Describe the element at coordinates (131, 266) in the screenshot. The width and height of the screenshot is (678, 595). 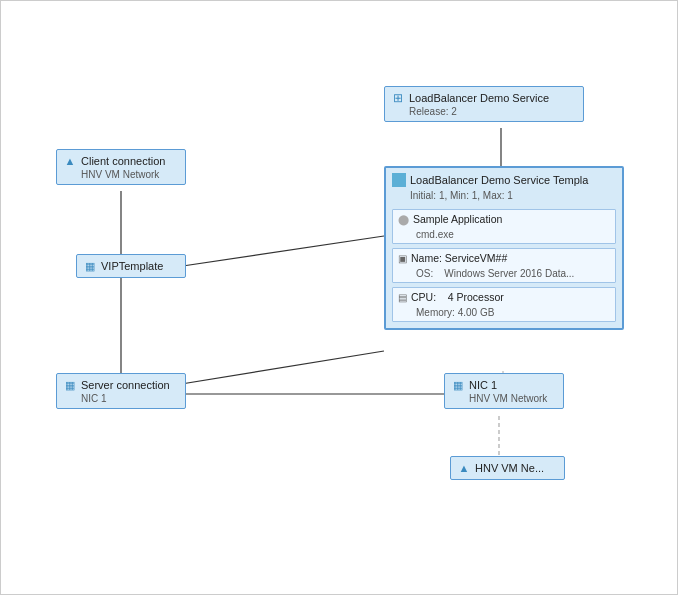
I see `vip-template-node: ▦ VIPTemplate` at that location.